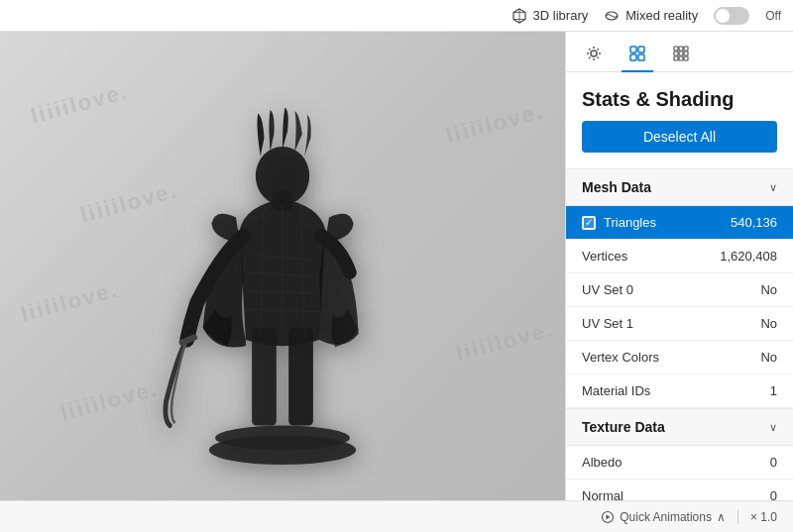  What do you see at coordinates (680, 391) in the screenshot?
I see `material-ids-row: Material IDs 1` at bounding box center [680, 391].